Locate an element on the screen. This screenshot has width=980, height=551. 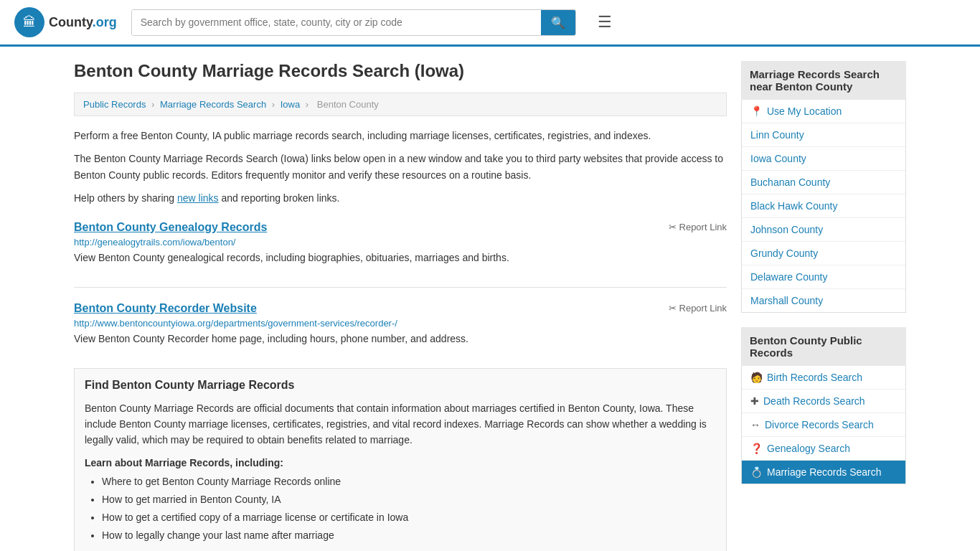
bullet-list: Where to get Benton County Marriage Reco… is located at coordinates (400, 509).